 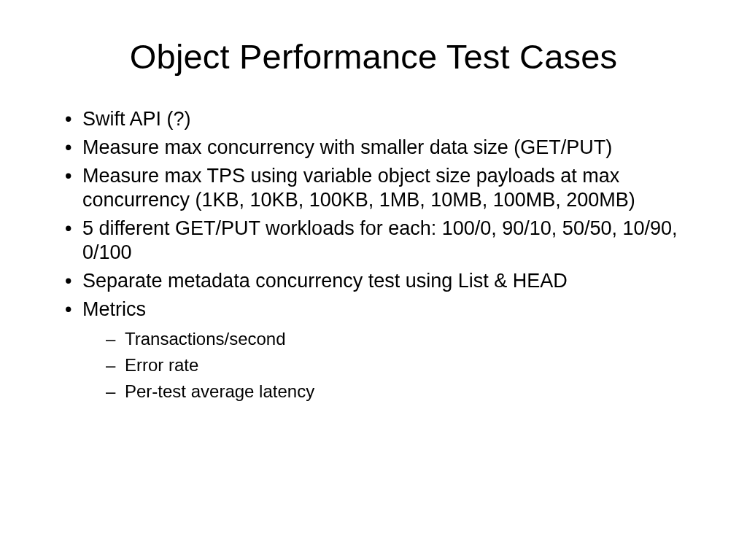 What do you see at coordinates (384, 339) in the screenshot?
I see `sub-bullet-item: Transactions/second` at bounding box center [384, 339].